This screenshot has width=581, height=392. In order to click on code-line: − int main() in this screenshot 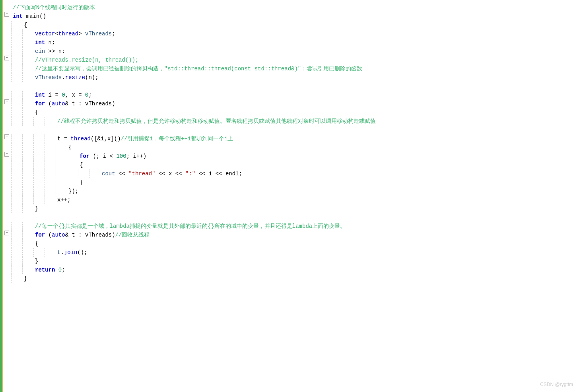, I will do `click(292, 16)`.